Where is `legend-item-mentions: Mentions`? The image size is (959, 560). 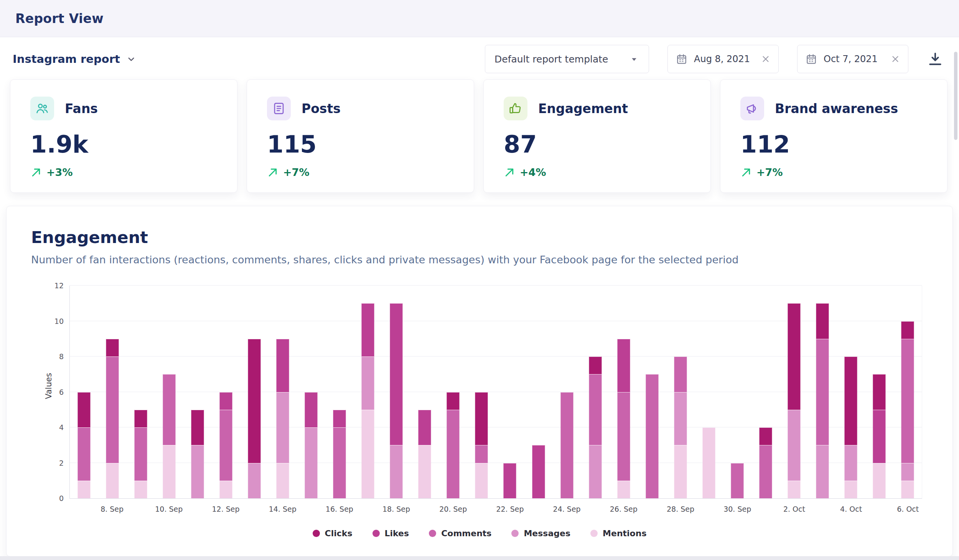
legend-item-mentions: Mentions is located at coordinates (618, 534).